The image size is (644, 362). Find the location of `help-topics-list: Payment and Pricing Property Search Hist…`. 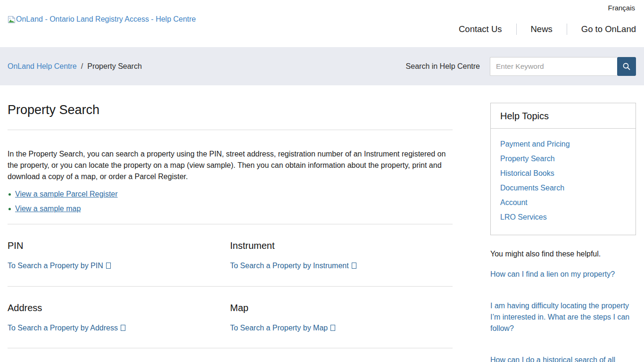

help-topics-list: Payment and Pricing Property Search Hist… is located at coordinates (563, 182).